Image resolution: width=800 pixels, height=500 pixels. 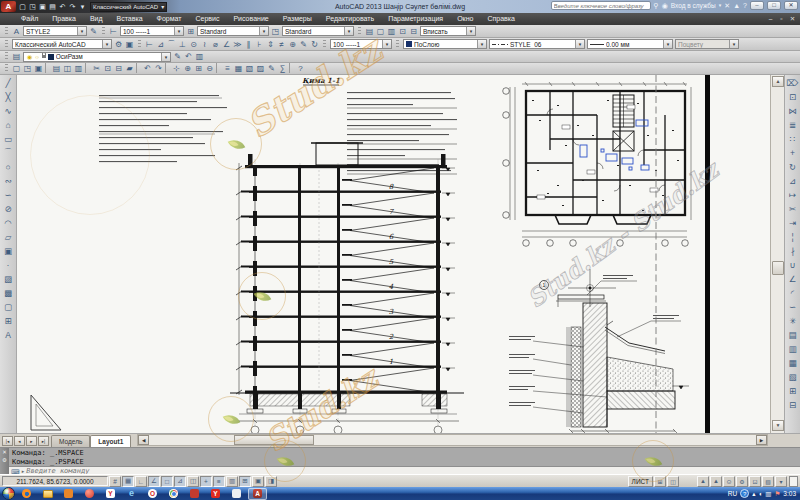 What do you see at coordinates (108, 68) in the screenshot?
I see `copy-clip-icon: ⊡` at bounding box center [108, 68].